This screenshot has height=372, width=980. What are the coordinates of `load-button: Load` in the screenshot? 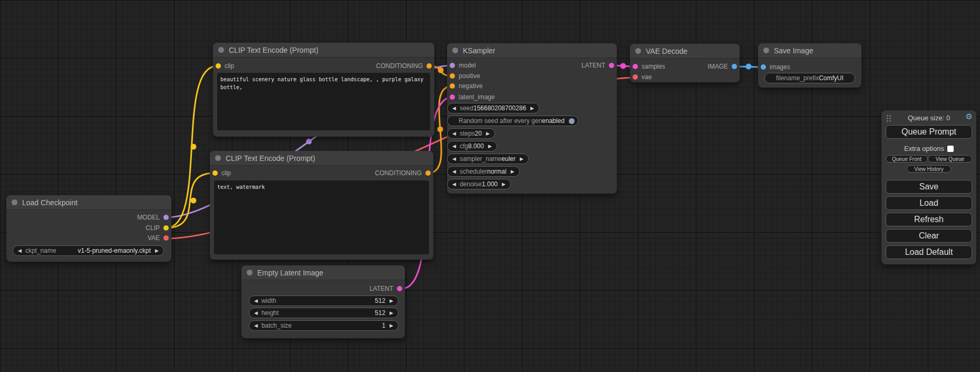 It's located at (929, 203).